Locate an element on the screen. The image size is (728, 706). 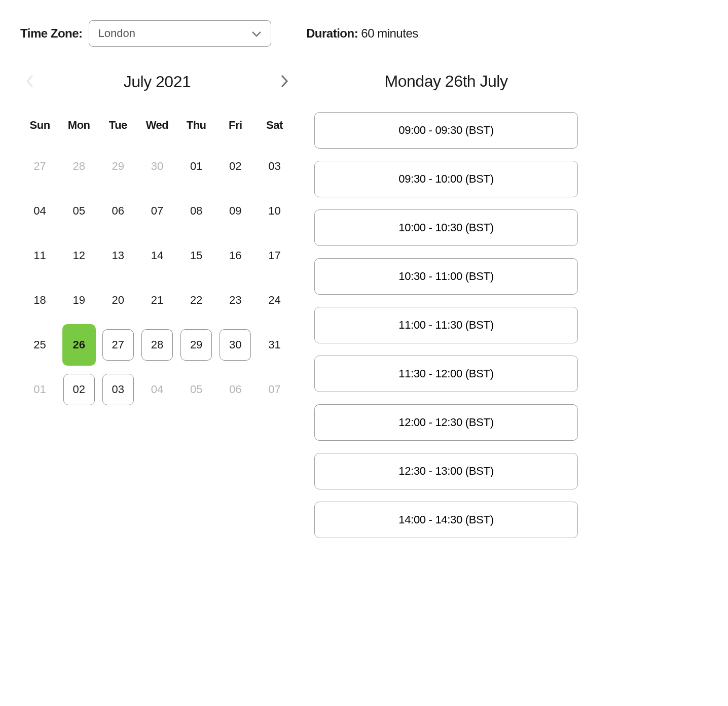
month-title: July 2021 is located at coordinates (157, 82).